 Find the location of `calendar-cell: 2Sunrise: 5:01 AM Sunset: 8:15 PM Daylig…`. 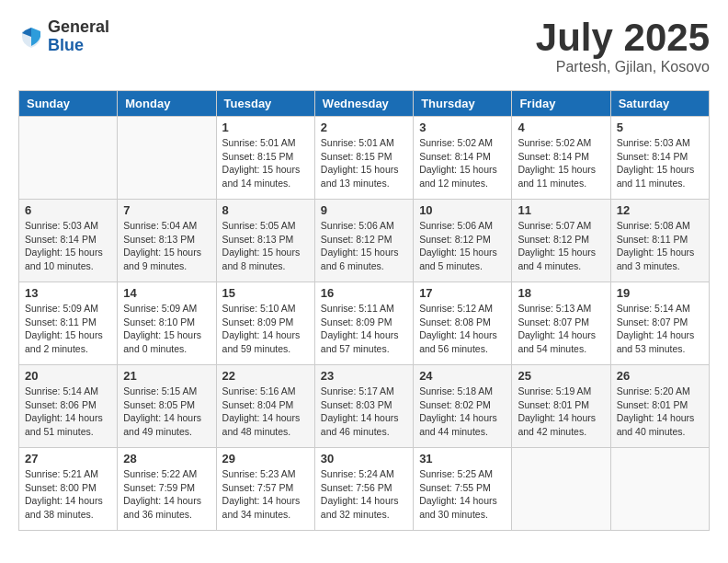

calendar-cell: 2Sunrise: 5:01 AM Sunset: 8:15 PM Daylig… is located at coordinates (364, 158).